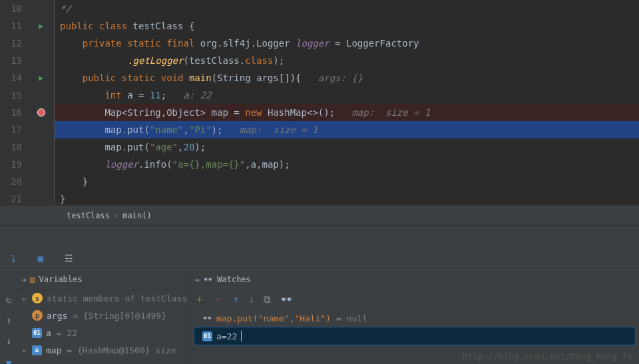 Image resolution: width=639 pixels, height=364 pixels. What do you see at coordinates (11, 199) in the screenshot?
I see `line-number: 21` at bounding box center [11, 199].